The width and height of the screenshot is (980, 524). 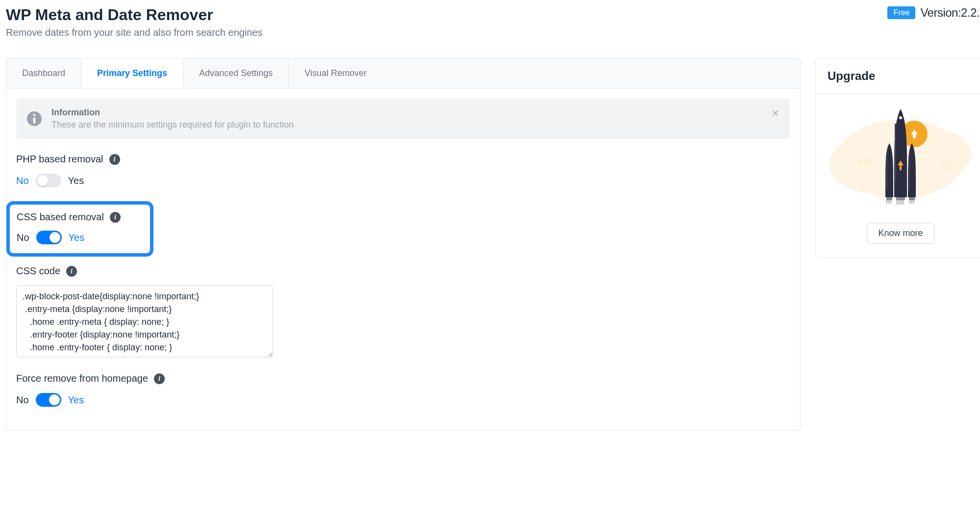 What do you see at coordinates (901, 158) in the screenshot?
I see `rocket-icon` at bounding box center [901, 158].